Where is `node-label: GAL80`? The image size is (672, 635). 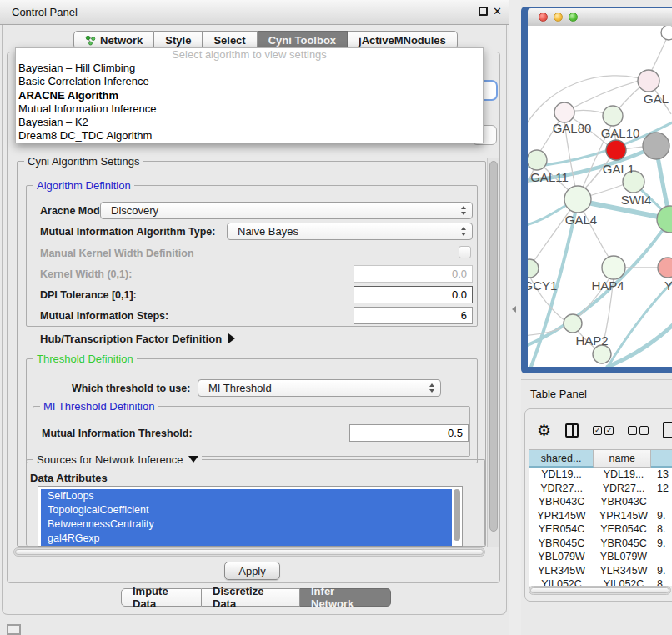 node-label: GAL80 is located at coordinates (572, 128).